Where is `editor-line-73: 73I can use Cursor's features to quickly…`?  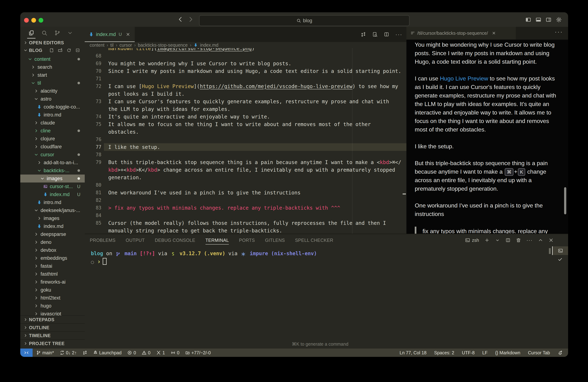 editor-line-73: 73I can use Cursor's features to quickly… is located at coordinates (246, 102).